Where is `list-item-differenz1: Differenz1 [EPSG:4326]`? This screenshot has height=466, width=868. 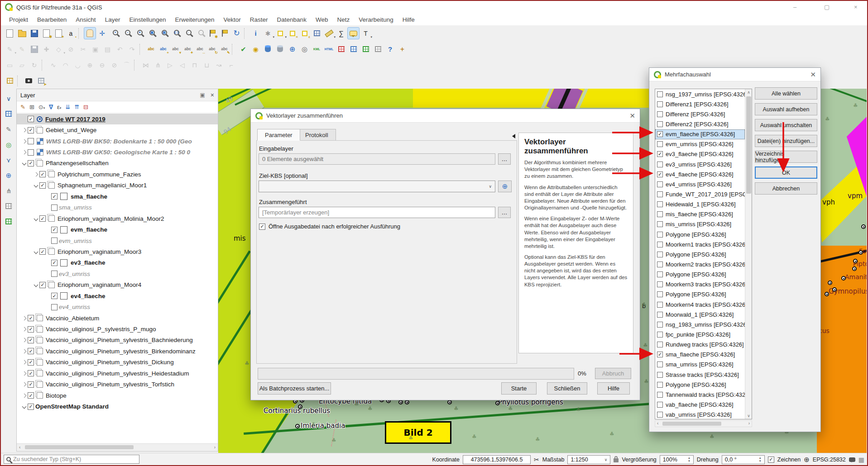 list-item-differenz1: Differenz1 [EPSG:4326] is located at coordinates (700, 104).